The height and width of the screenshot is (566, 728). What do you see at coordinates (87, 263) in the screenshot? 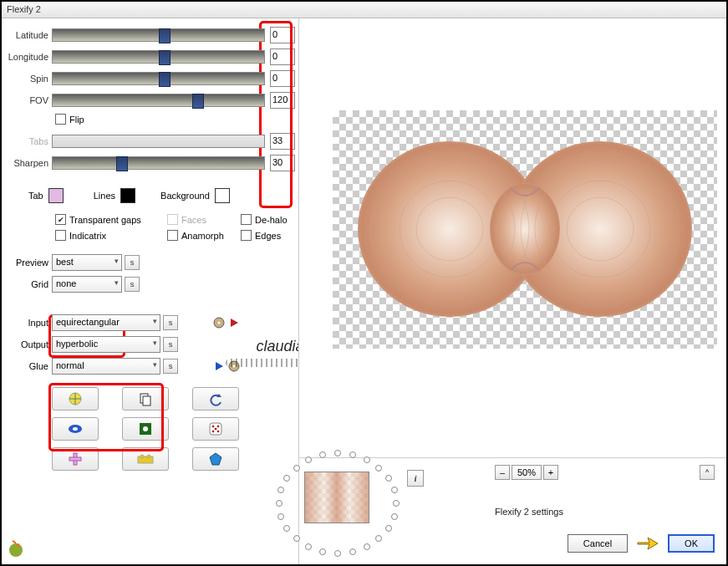
I see `preview-select: best` at bounding box center [87, 263].